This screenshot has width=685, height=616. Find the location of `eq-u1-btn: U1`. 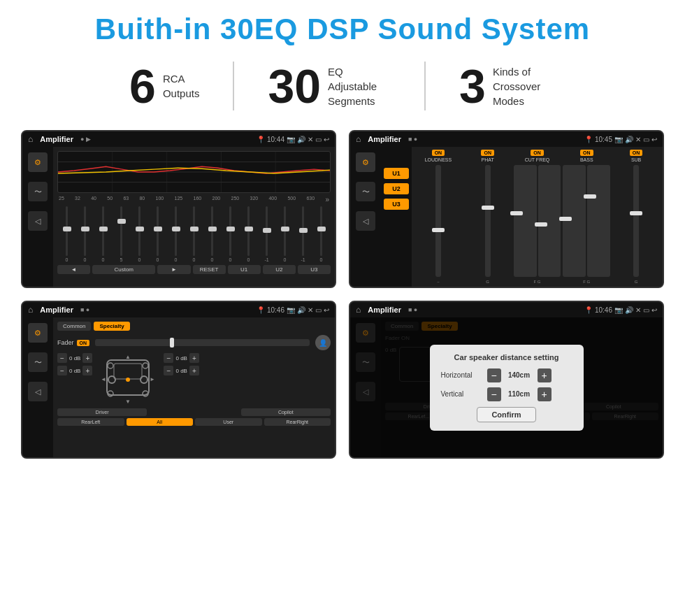

eq-u1-btn: U1 is located at coordinates (245, 270).